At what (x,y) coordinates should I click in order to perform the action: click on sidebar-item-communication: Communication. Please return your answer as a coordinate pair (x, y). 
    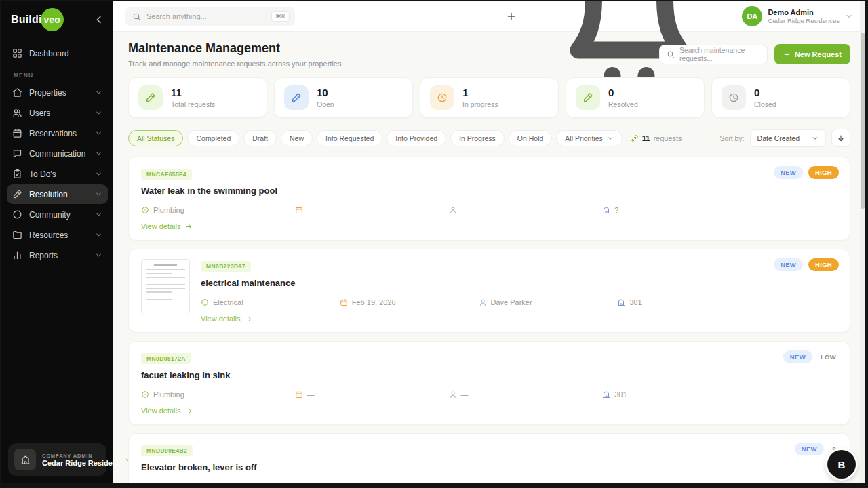
    Looking at the image, I should click on (57, 153).